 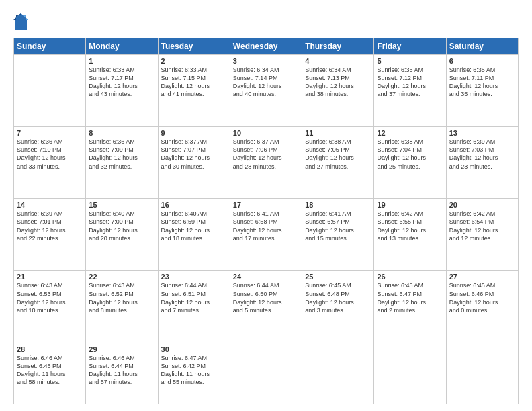 What do you see at coordinates (266, 373) in the screenshot?
I see `calendar-week-row: 28Sunrise: 6:46 AM Sunset: 6:45 PM Dayli…` at bounding box center [266, 373].